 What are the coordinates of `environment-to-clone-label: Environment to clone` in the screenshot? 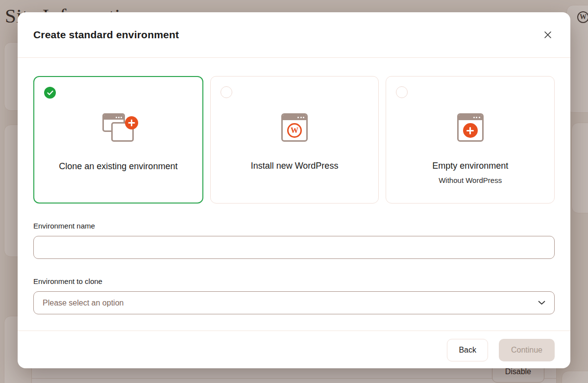 It's located at (294, 281).